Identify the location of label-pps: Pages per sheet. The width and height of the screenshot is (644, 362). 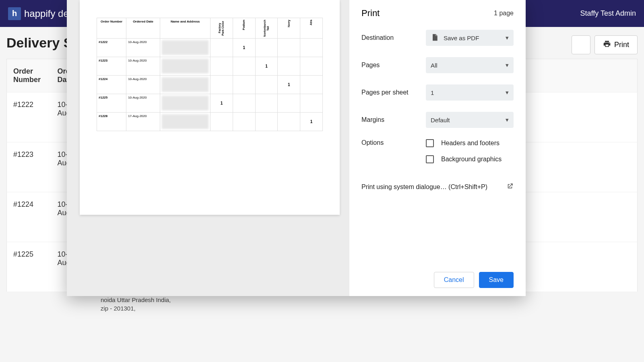
(394, 93).